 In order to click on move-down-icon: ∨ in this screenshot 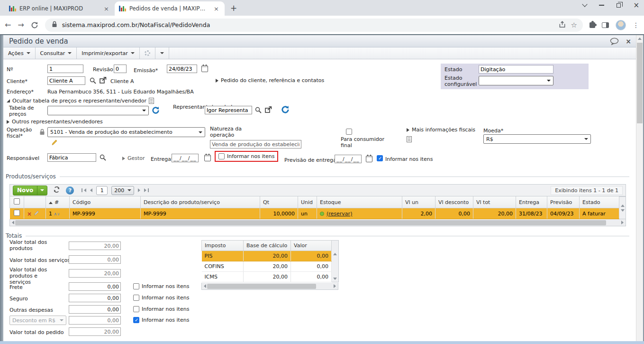, I will do `click(59, 214)`.